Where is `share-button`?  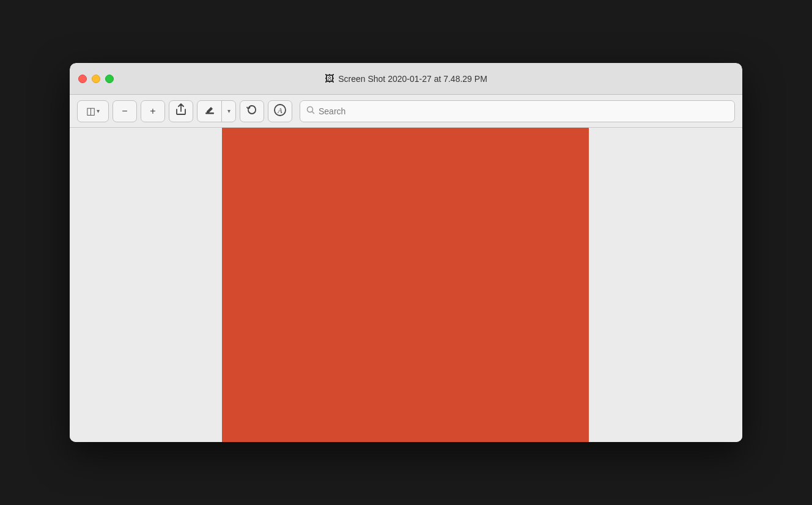
share-button is located at coordinates (181, 111).